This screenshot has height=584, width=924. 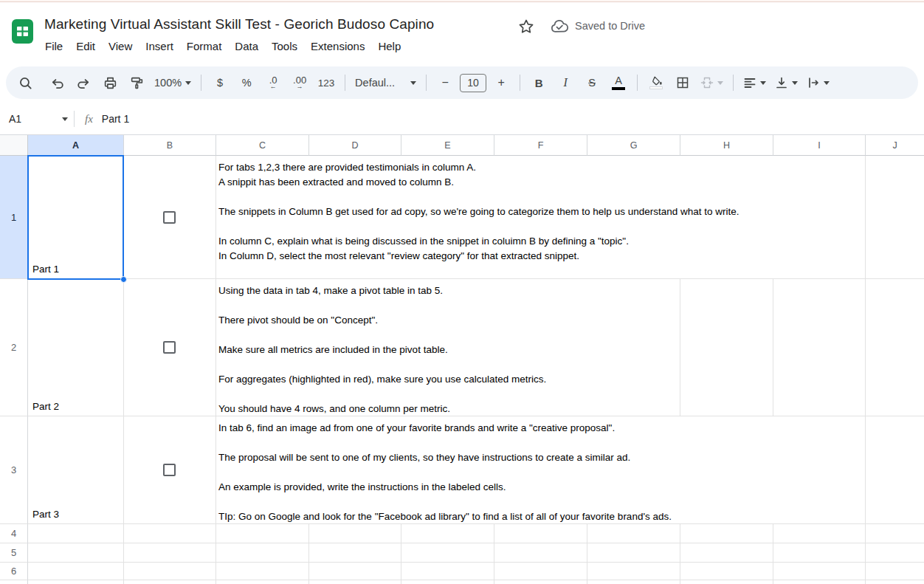 I want to click on paint-format-button, so click(x=137, y=83).